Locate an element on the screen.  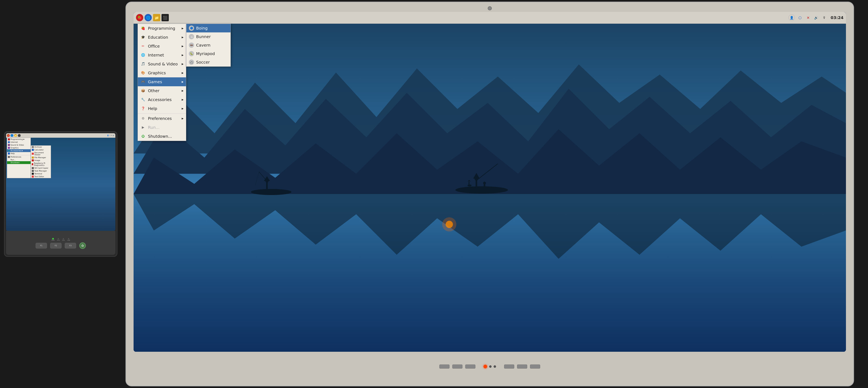
center-indicator-group is located at coordinates (490, 367).